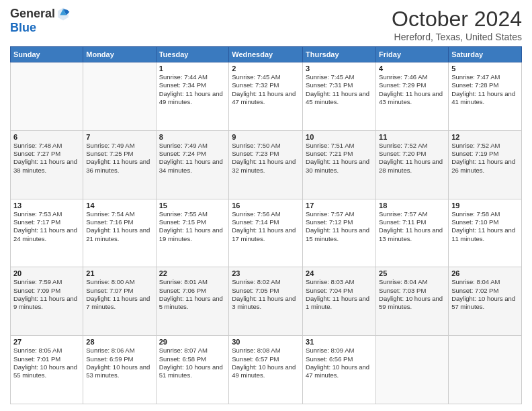 Image resolution: width=532 pixels, height=411 pixels. Describe the element at coordinates (266, 342) in the screenshot. I see `day-number: 30` at that location.